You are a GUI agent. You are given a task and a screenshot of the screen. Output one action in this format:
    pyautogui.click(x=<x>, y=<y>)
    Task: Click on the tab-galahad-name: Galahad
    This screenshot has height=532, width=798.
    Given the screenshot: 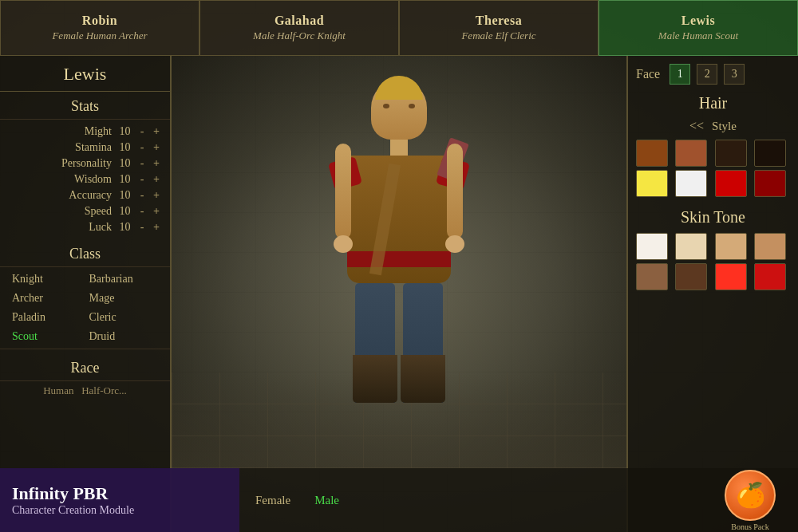 What is the action you would take?
    pyautogui.click(x=299, y=21)
    